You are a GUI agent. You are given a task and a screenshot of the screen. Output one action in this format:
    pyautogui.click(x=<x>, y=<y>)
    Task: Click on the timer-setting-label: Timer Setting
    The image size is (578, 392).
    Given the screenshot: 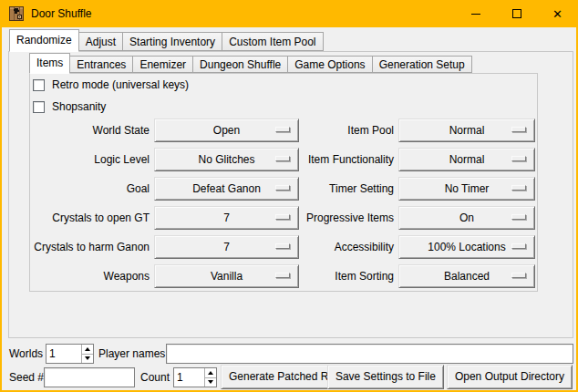 What is the action you would take?
    pyautogui.click(x=339, y=189)
    